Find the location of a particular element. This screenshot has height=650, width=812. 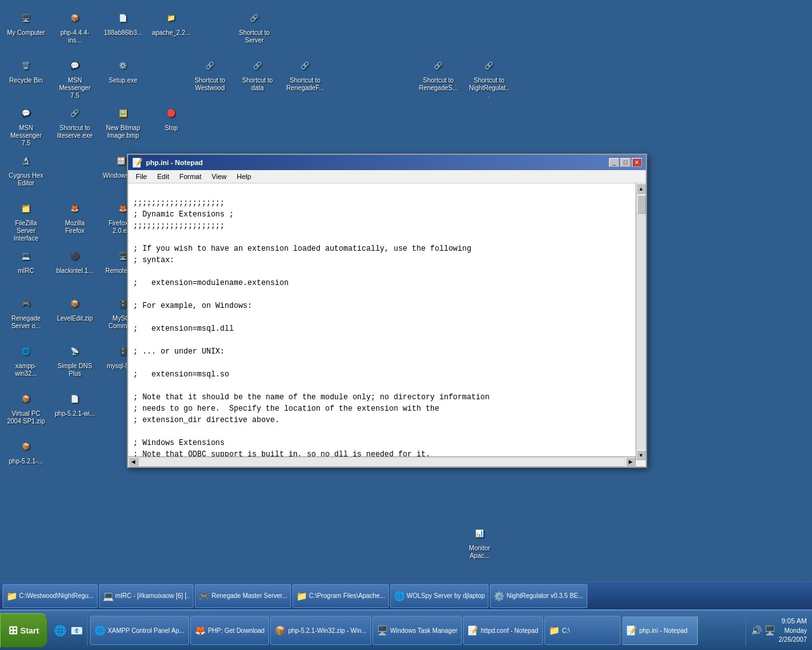

taskbar: ⊞ Start 🌐 📧 🌐 XAMPP Control Panel Ap... … is located at coordinates (406, 630).